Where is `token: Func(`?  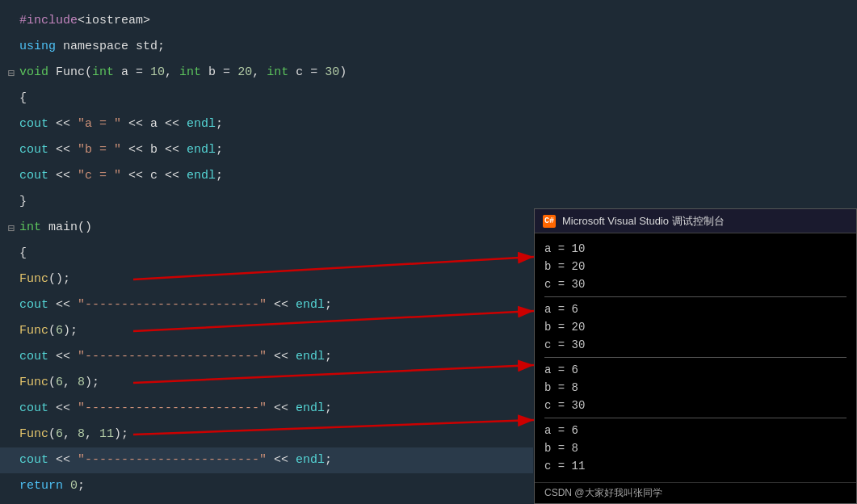
token: Func( is located at coordinates (70, 73).